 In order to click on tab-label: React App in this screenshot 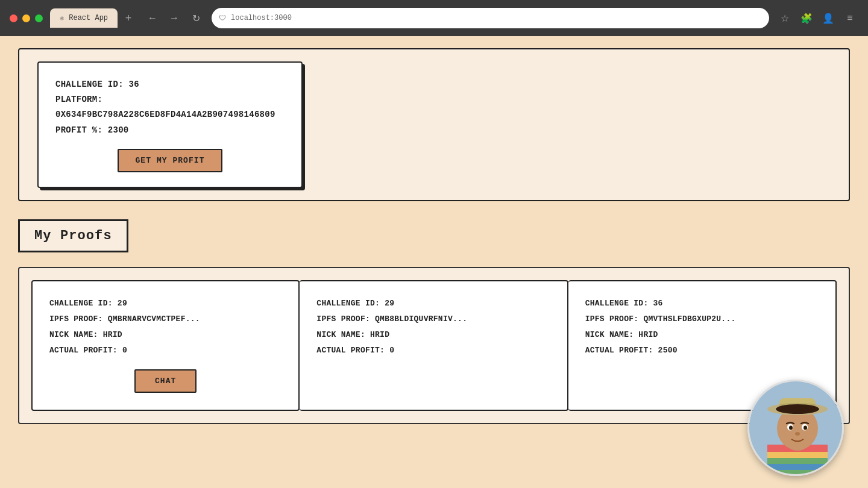, I will do `click(88, 18)`.